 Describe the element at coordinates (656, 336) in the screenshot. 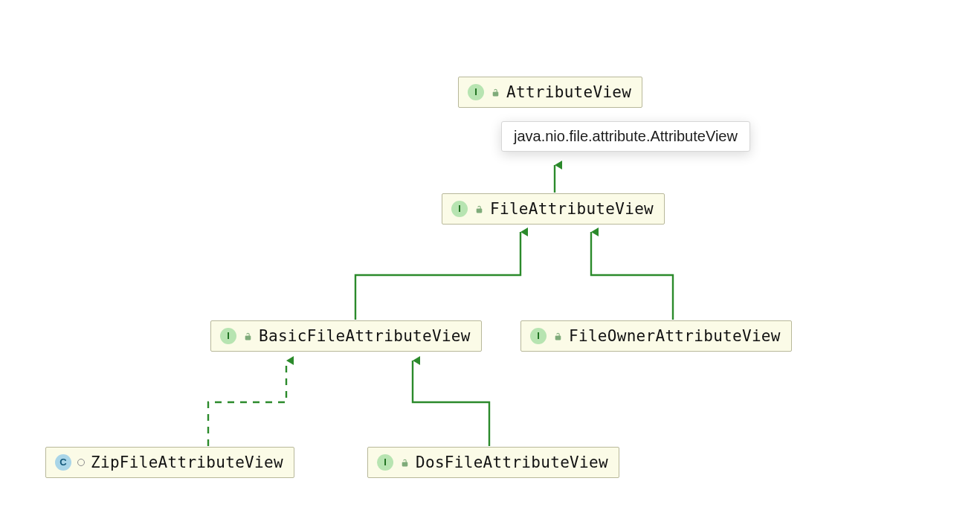

I see `node-fileownerattributeview: I FileOwnerAttributeView` at that location.